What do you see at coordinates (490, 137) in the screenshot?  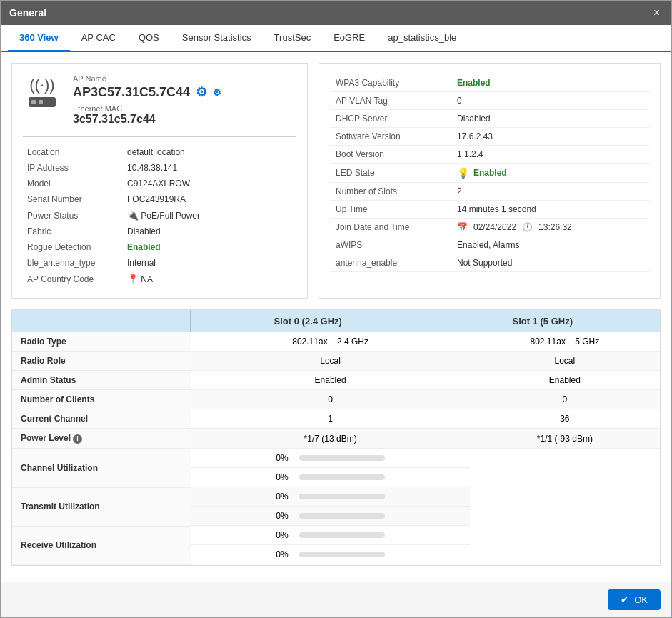 I see `table-row: Software Version 17.6.2.43` at bounding box center [490, 137].